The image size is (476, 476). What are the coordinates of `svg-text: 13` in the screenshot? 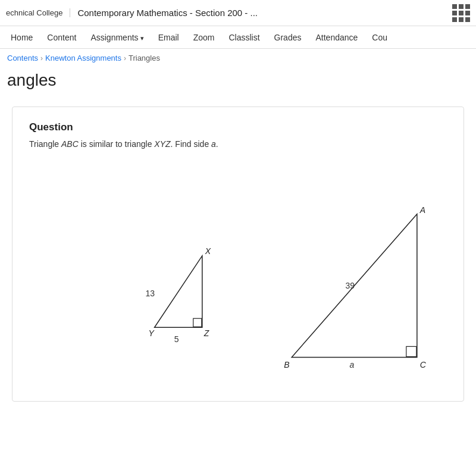 It's located at (151, 293).